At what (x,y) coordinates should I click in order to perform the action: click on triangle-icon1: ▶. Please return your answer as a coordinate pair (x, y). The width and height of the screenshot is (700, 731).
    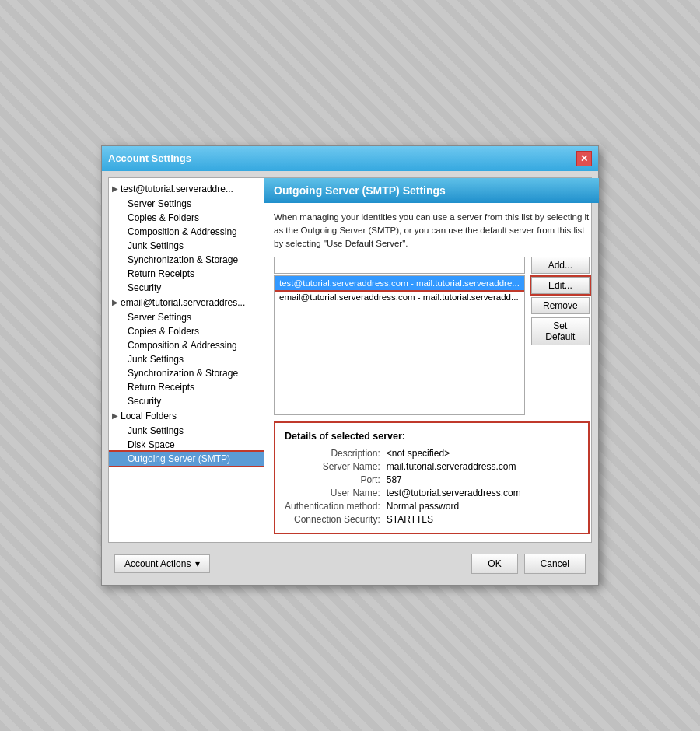
    Looking at the image, I should click on (115, 188).